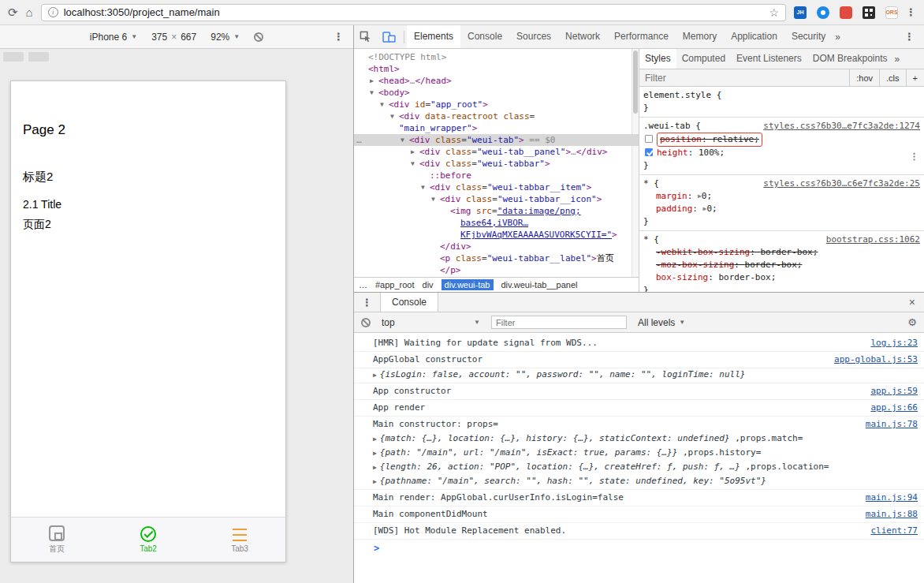  I want to click on url-text: localhost:3050/project_name/main, so click(414, 13).